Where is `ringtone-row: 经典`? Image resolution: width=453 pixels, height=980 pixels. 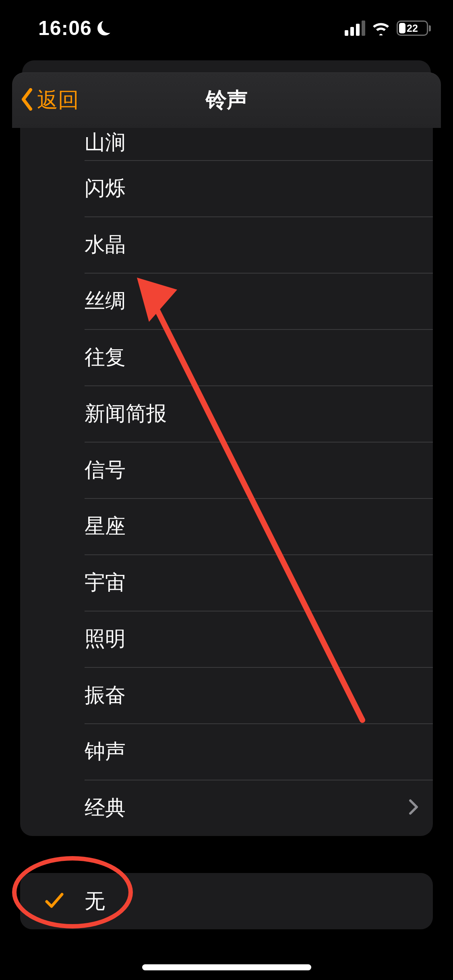 ringtone-row: 经典 is located at coordinates (226, 808).